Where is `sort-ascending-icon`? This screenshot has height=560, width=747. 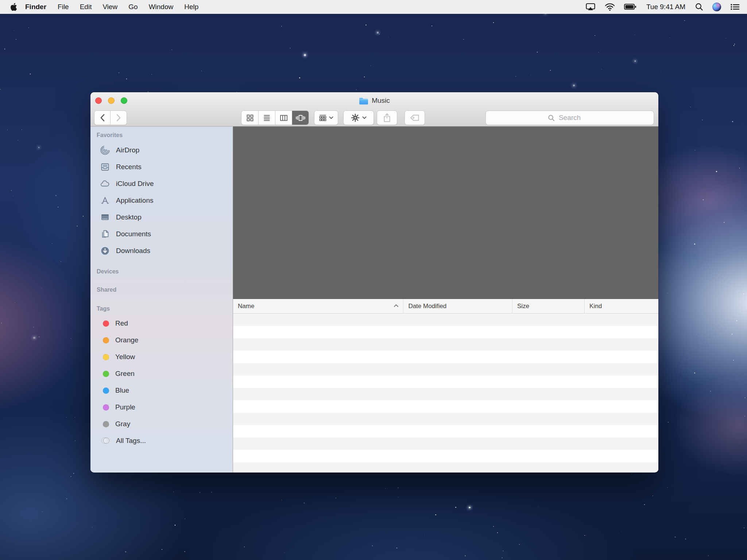 sort-ascending-icon is located at coordinates (396, 306).